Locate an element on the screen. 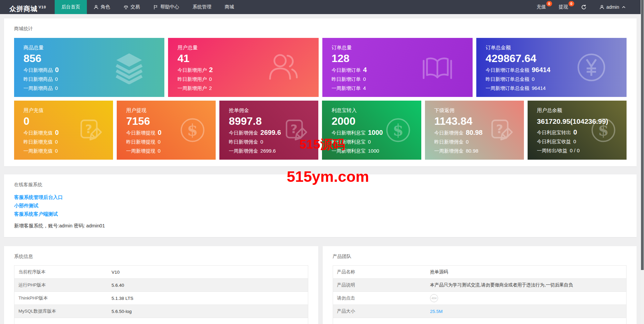  card-value: 41 is located at coordinates (248, 58).